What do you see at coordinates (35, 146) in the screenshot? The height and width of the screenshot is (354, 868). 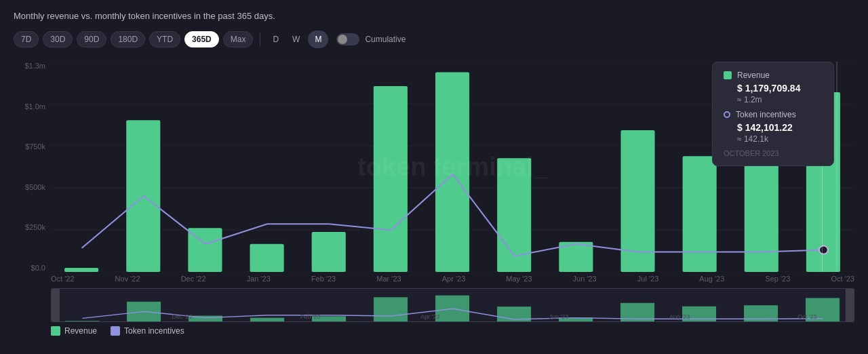 I see `y-axis-label: $750k` at bounding box center [35, 146].